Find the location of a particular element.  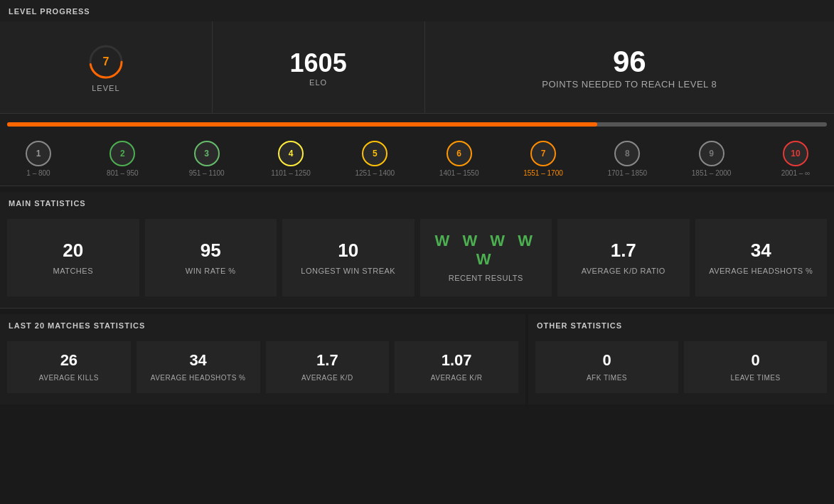

level-item-7: 71551 – 1700 is located at coordinates (543, 159).